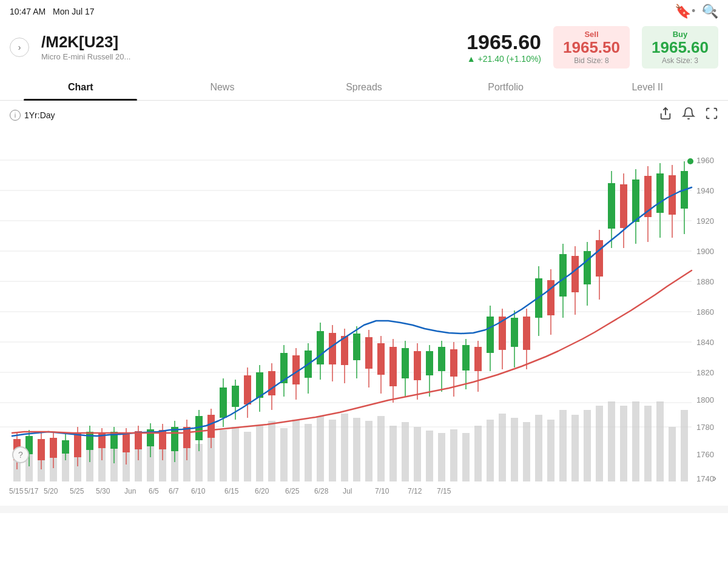 This screenshot has width=728, height=587. What do you see at coordinates (248, 57) in the screenshot?
I see `symbol-description: Micro E-mini Russell 20...` at bounding box center [248, 57].